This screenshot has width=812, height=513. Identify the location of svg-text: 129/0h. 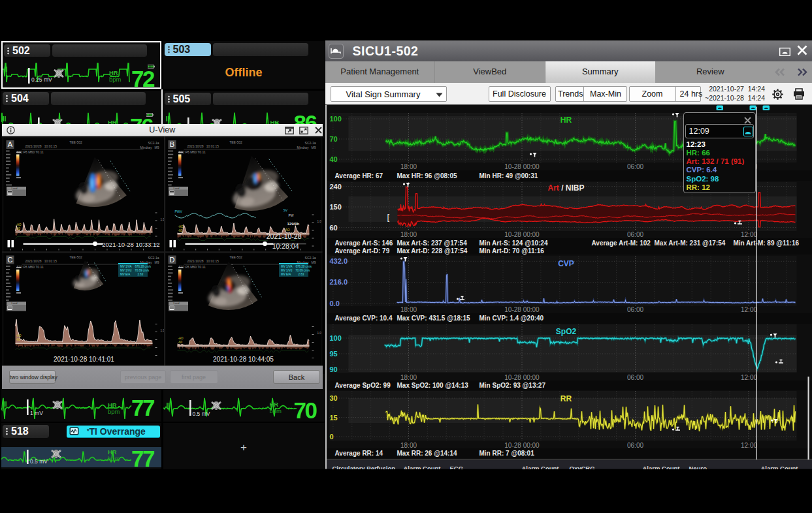
(294, 223).